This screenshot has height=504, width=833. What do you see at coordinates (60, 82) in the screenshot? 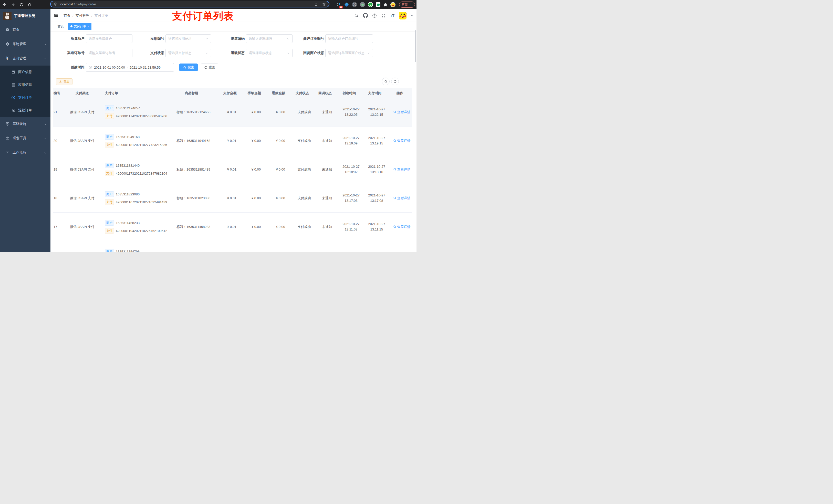
I see `download-icon` at bounding box center [60, 82].